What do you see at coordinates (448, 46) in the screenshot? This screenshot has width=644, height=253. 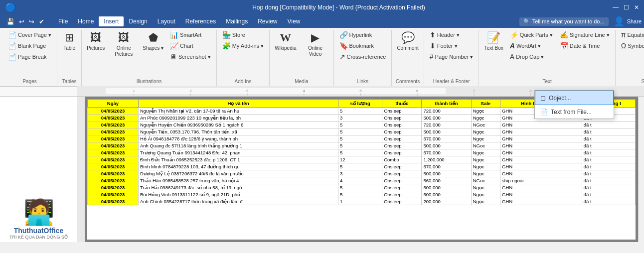 I see `footer-label: Footer ▾` at bounding box center [448, 46].